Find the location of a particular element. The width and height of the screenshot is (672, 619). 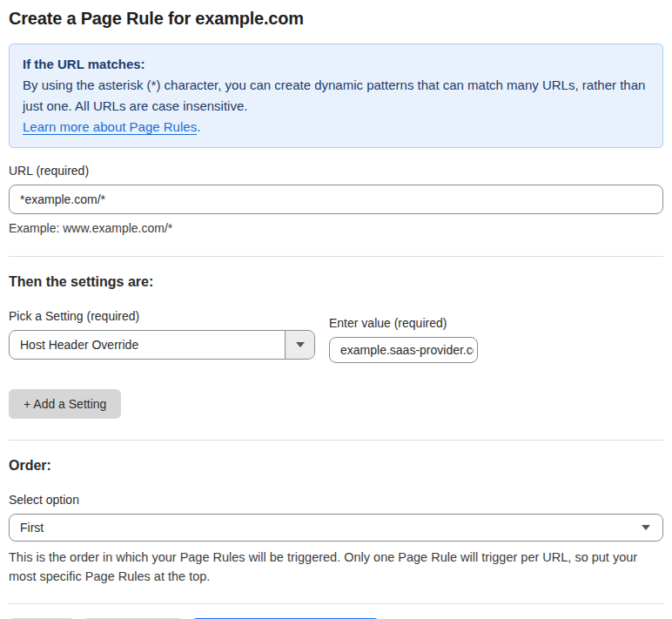

enter-value-label: Enter value (required) is located at coordinates (404, 324).